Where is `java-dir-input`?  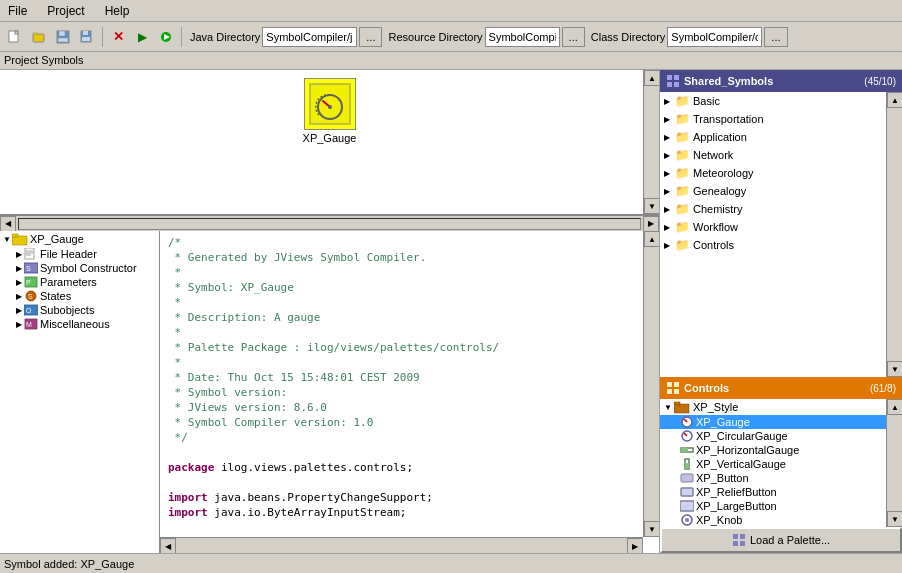 java-dir-input is located at coordinates (310, 37).